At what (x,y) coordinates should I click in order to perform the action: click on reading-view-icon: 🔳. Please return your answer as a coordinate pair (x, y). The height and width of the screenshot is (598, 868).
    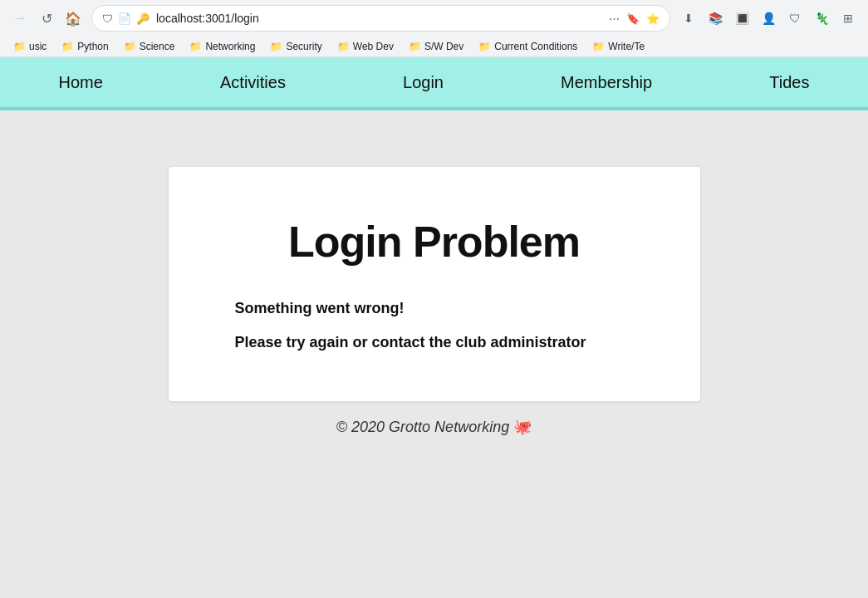
    Looking at the image, I should click on (742, 18).